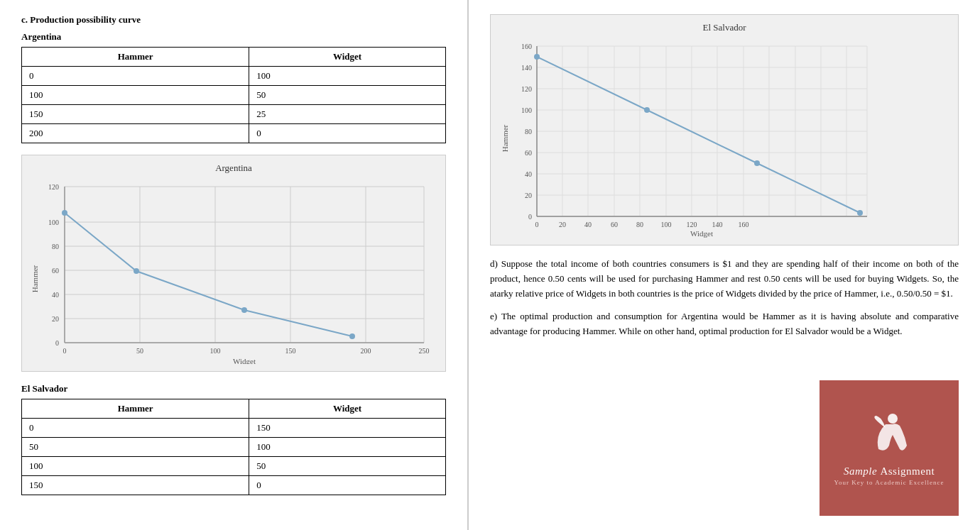  Describe the element at coordinates (55, 247) in the screenshot. I see `y-label-80: 80` at that location.